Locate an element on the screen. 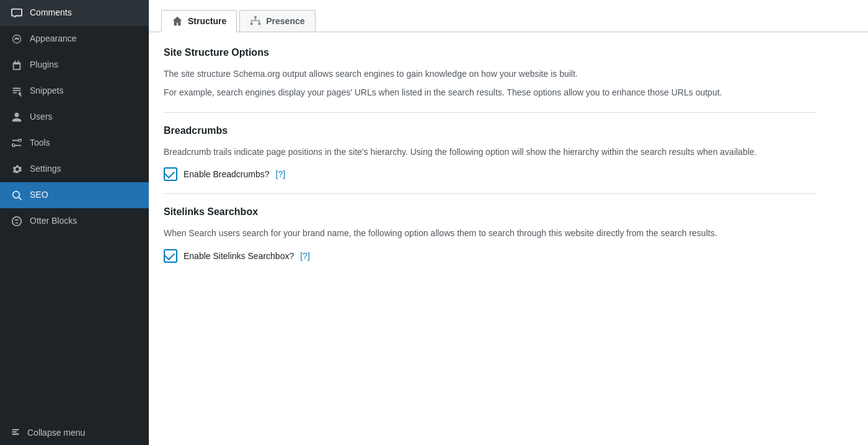  sitelinks-checkbox-label: Enable Sitelinks Searchbox? is located at coordinates (239, 256).